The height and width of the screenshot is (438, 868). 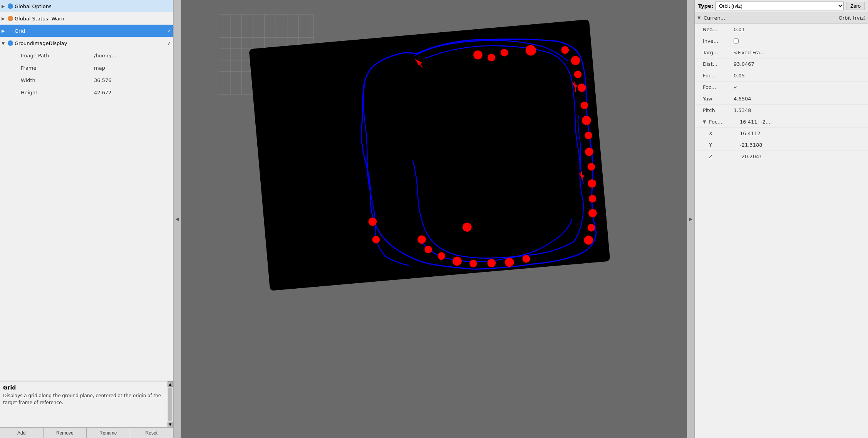 What do you see at coordinates (86, 68) in the screenshot?
I see `prop-row-frame: Frame map` at bounding box center [86, 68].